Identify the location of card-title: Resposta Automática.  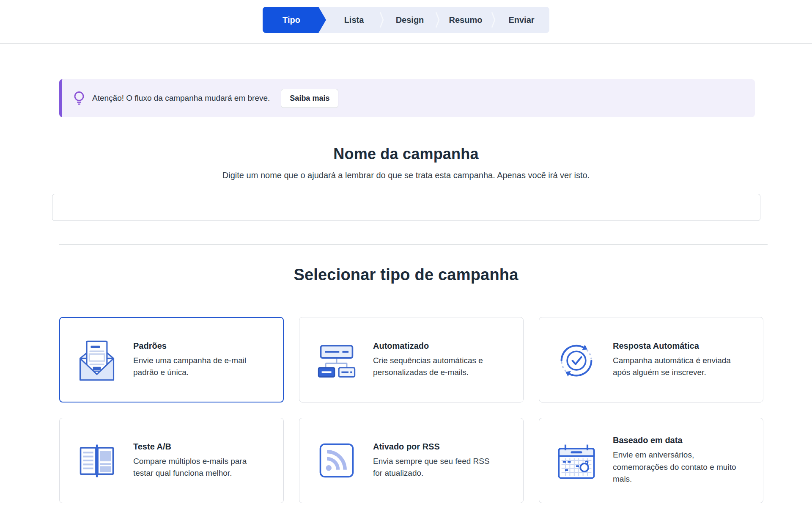
(676, 346).